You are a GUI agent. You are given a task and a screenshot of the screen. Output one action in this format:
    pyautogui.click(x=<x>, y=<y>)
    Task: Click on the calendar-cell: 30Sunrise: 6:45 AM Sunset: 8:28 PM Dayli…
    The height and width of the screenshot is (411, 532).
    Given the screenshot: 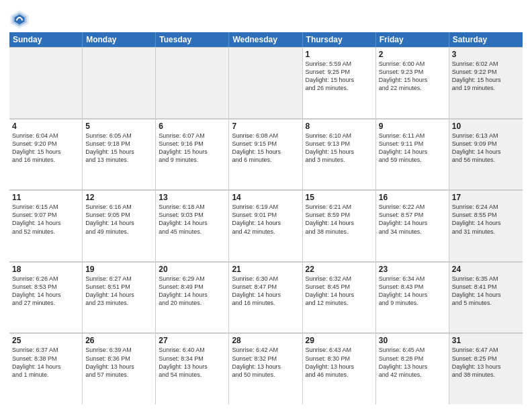 What is the action you would take?
    pyautogui.click(x=412, y=369)
    